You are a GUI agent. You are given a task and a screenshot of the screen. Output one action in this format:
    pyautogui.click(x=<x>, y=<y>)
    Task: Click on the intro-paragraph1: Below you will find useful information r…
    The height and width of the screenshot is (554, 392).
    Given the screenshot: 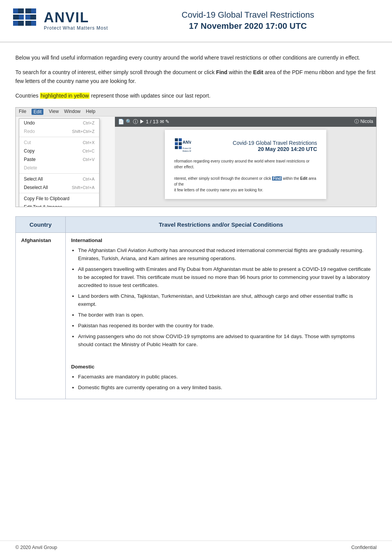 What is the action you would take?
    pyautogui.click(x=196, y=58)
    